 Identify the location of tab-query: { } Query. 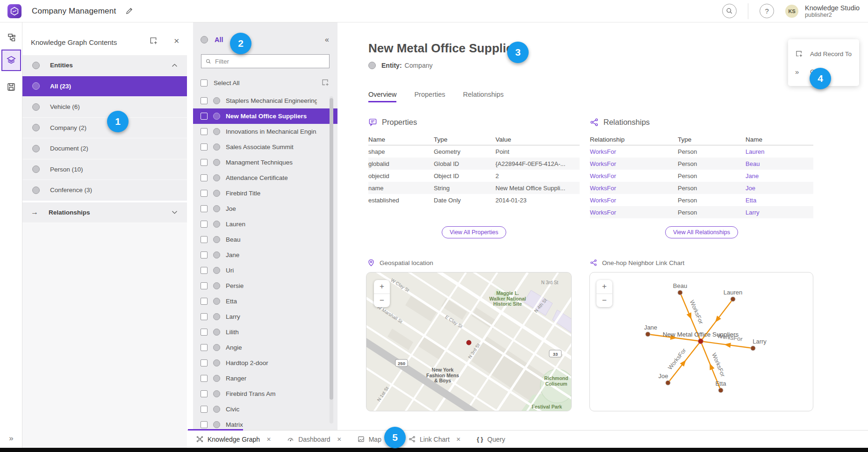
(491, 439).